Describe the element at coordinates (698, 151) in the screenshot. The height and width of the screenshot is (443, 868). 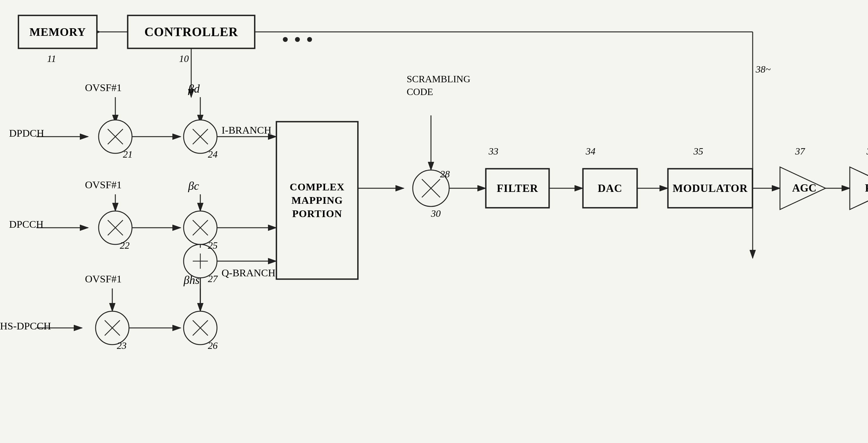
I see `ref-35: 35` at that location.